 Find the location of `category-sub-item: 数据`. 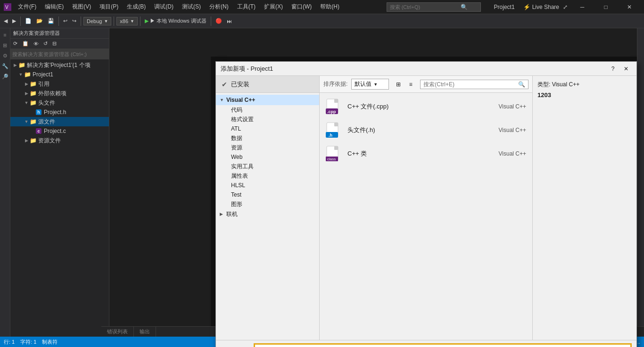

category-sub-item: 数据 is located at coordinates (268, 138).